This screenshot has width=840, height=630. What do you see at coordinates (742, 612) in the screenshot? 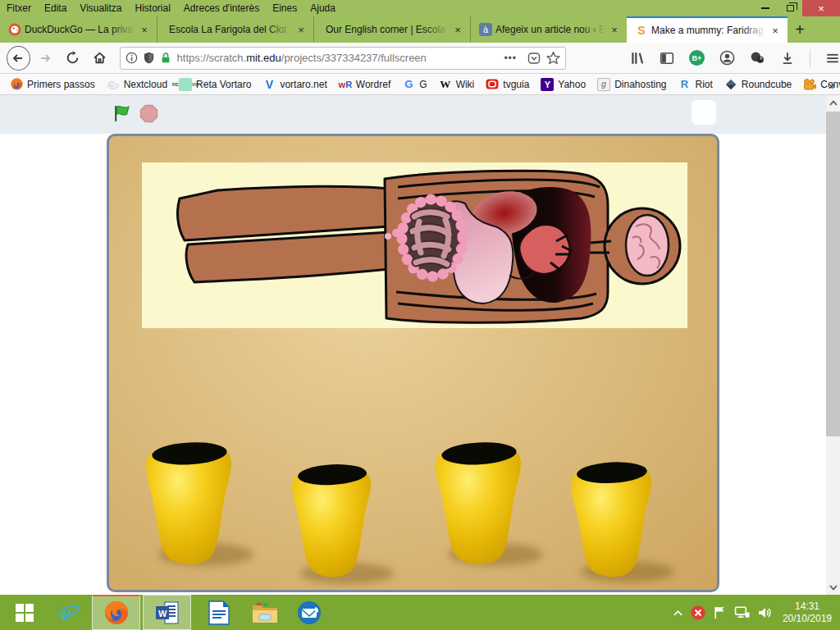
I see `network-icon` at bounding box center [742, 612].